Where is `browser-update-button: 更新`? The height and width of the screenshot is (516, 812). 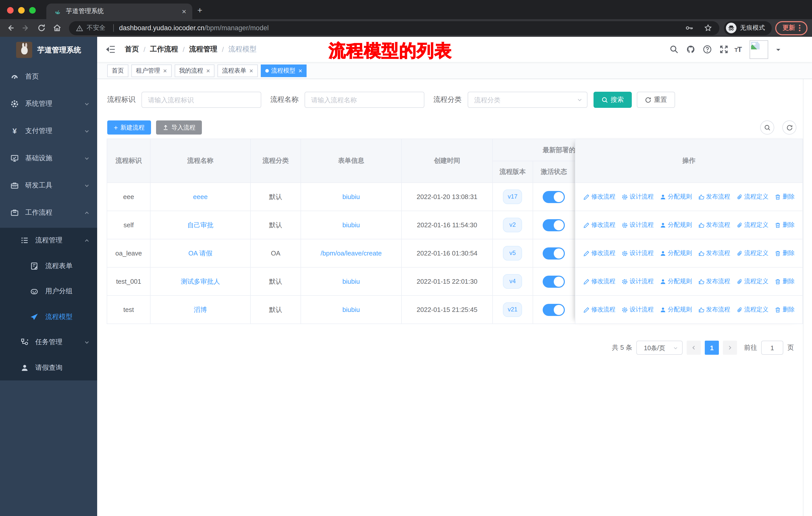
browser-update-button: 更新 is located at coordinates (791, 28).